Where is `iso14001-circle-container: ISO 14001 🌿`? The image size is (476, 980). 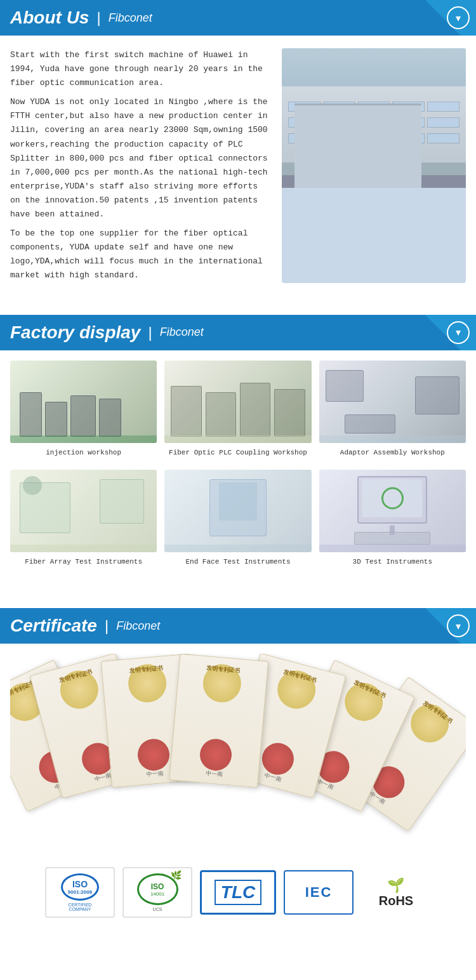
iso14001-circle-container: ISO 14001 🌿 is located at coordinates (157, 889).